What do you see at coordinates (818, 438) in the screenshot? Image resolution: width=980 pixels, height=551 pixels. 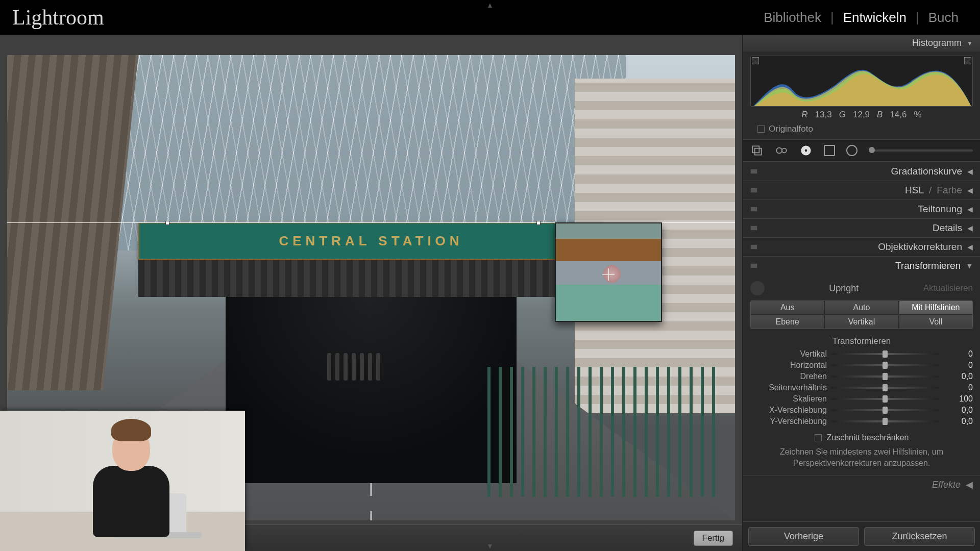 I see `constrain-crop-checkbox` at bounding box center [818, 438].